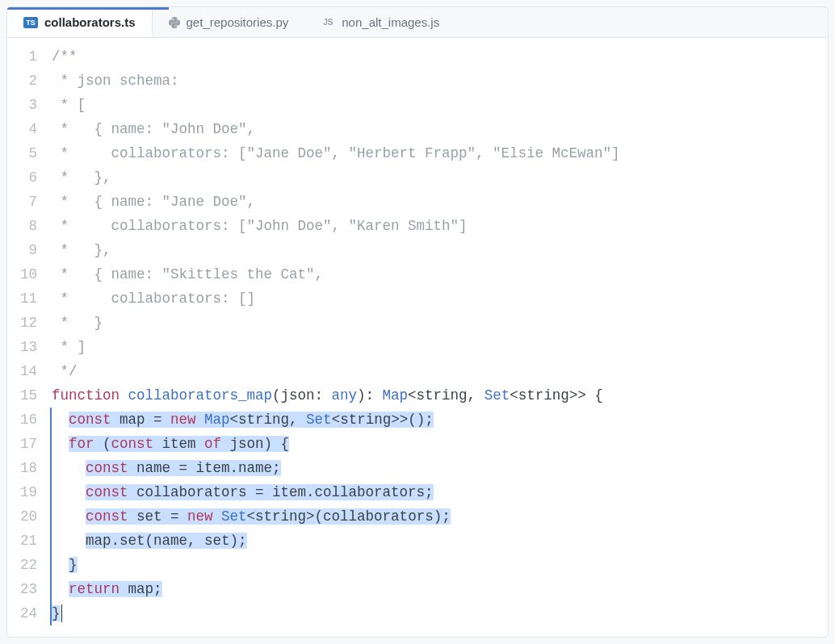 The height and width of the screenshot is (644, 835). I want to click on code-line: const map = new Map<string, Set<string>>…, so click(439, 420).